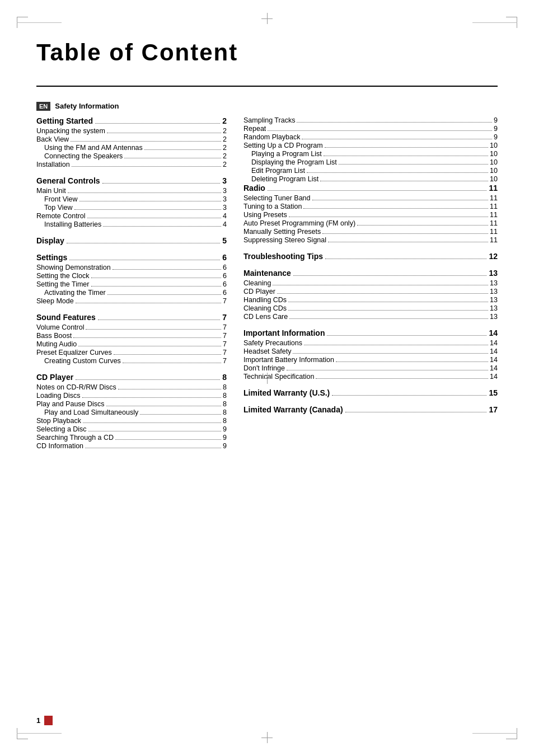 The width and height of the screenshot is (534, 756). What do you see at coordinates (371, 145) in the screenshot?
I see `sub-item: Setting Up a CD Program 10` at bounding box center [371, 145].